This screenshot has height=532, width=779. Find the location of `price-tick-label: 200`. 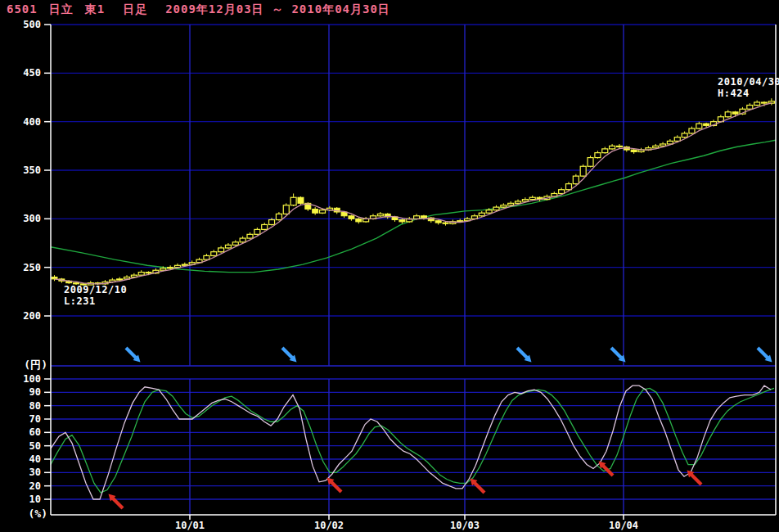

price-tick-label: 200 is located at coordinates (32, 316).